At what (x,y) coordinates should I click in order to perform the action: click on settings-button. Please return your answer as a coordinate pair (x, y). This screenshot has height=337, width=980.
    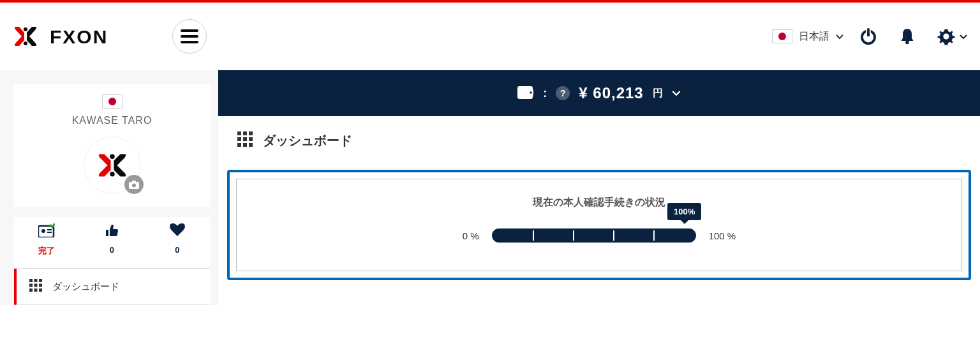
    Looking at the image, I should click on (952, 36).